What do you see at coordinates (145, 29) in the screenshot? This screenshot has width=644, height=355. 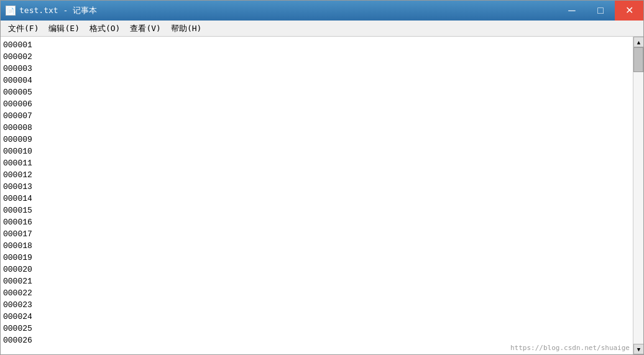 I see `menu-view: 查看(V)` at bounding box center [145, 29].